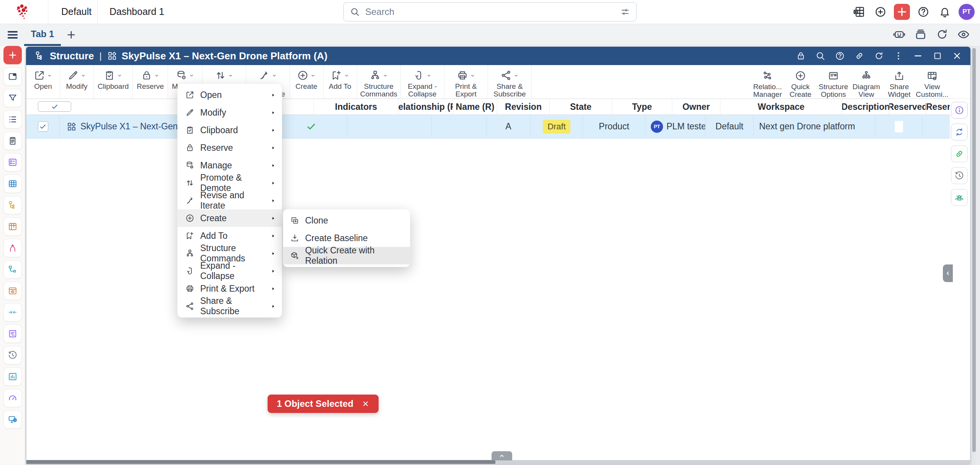 The width and height of the screenshot is (980, 465). What do you see at coordinates (801, 56) in the screenshot?
I see `lock-icon` at bounding box center [801, 56].